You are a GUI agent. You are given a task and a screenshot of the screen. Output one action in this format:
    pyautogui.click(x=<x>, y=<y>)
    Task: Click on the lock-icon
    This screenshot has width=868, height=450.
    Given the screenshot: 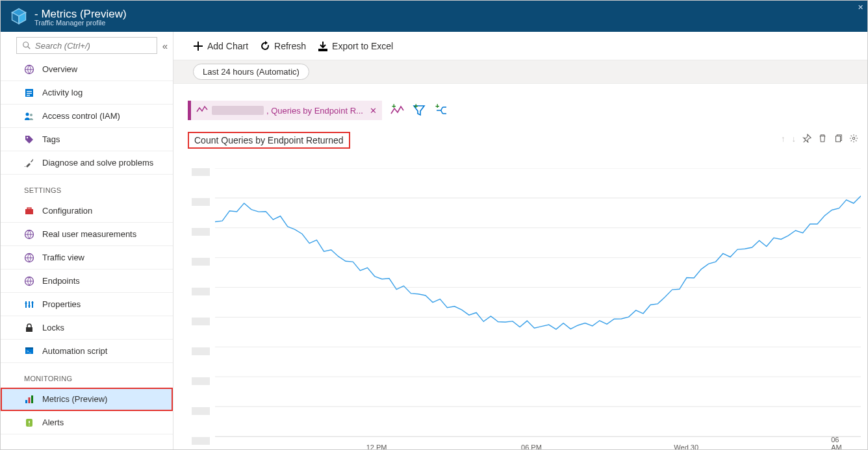 What is the action you would take?
    pyautogui.click(x=29, y=328)
    